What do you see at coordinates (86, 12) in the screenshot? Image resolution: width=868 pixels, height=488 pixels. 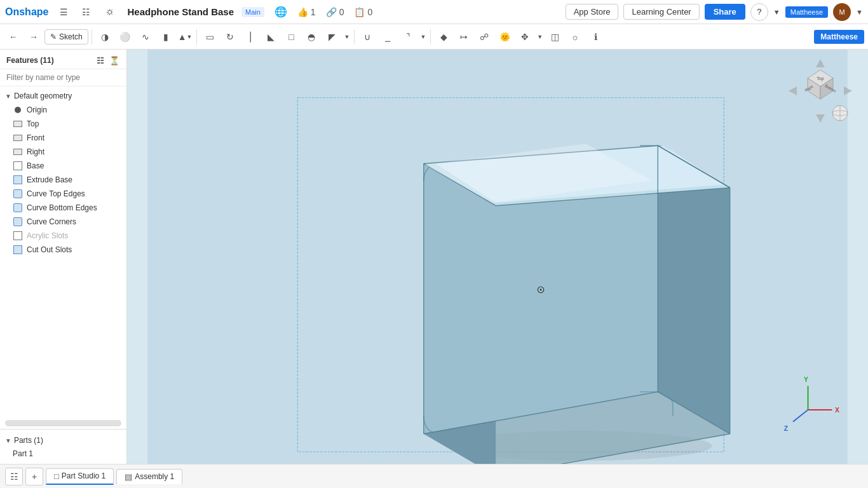 I see `filter-icon: ☷` at bounding box center [86, 12].